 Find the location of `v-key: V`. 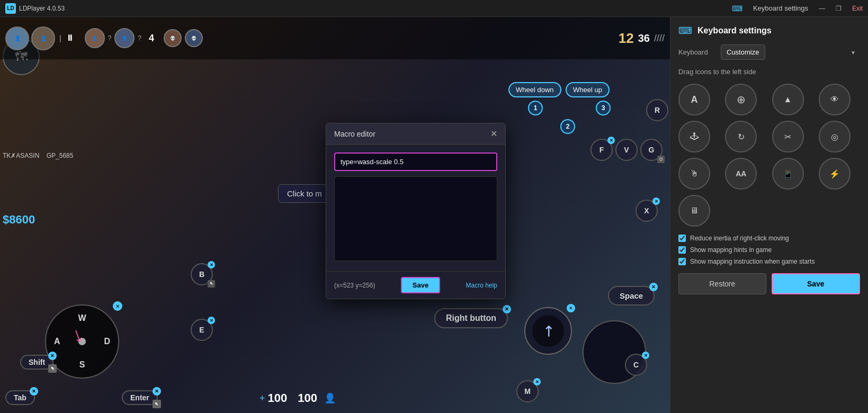

v-key: V is located at coordinates (627, 150).